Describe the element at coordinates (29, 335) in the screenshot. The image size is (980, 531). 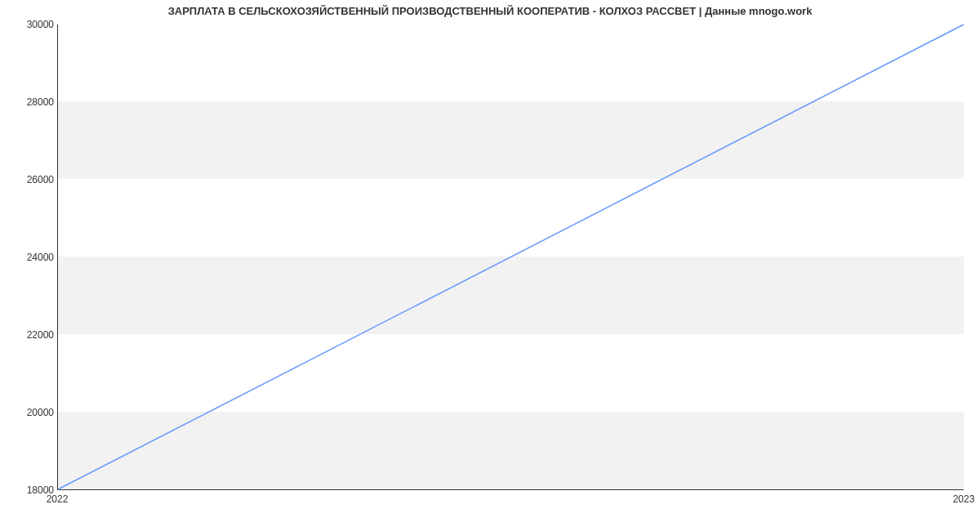
I see `y-tick-22000: 22000` at that location.